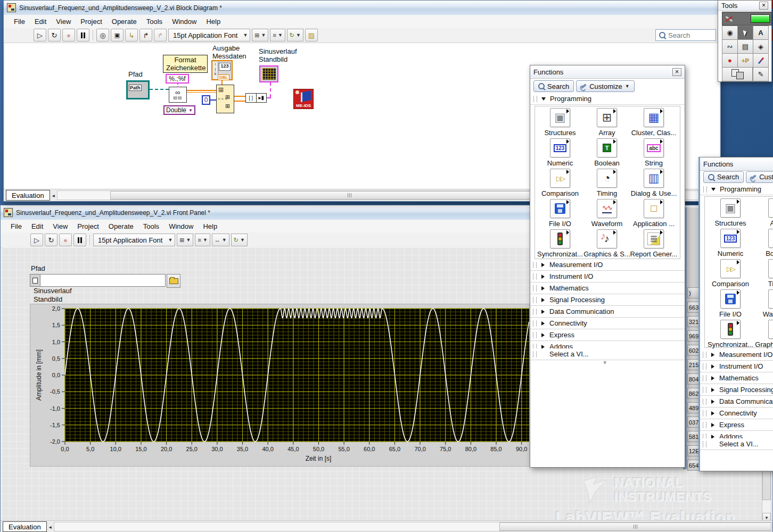 This screenshot has height=532, width=773. Describe the element at coordinates (607, 72) in the screenshot. I see `functions-palette-titlebar: Functions ×` at that location.